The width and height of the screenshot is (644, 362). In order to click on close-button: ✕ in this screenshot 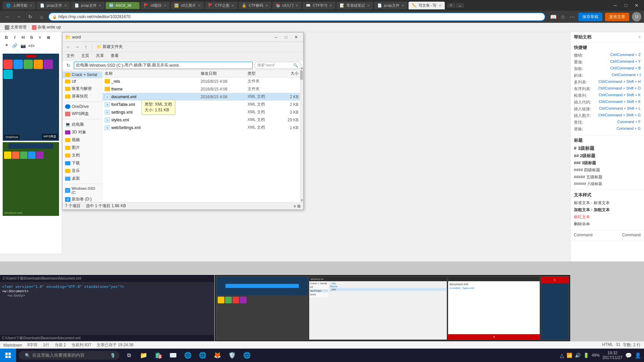, I will do `click(637, 5)`.